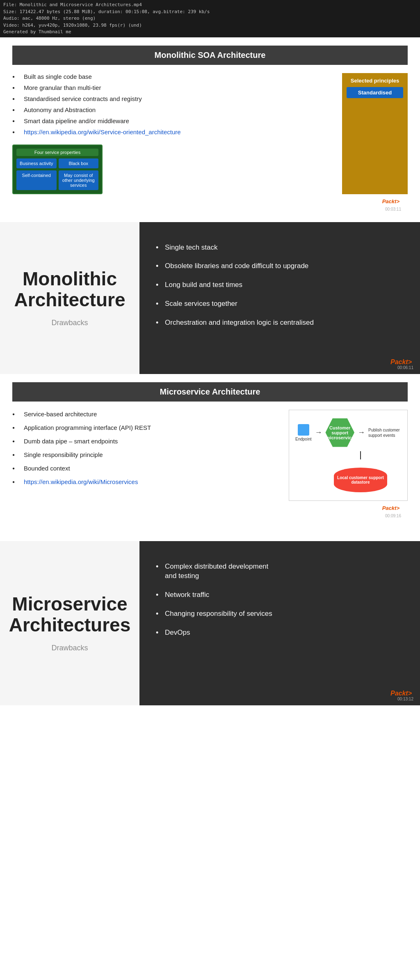  Describe the element at coordinates (210, 12) in the screenshot. I see `file-info-line2: Size: 171422.47 bytes (25.88 MiB), durat…` at that location.